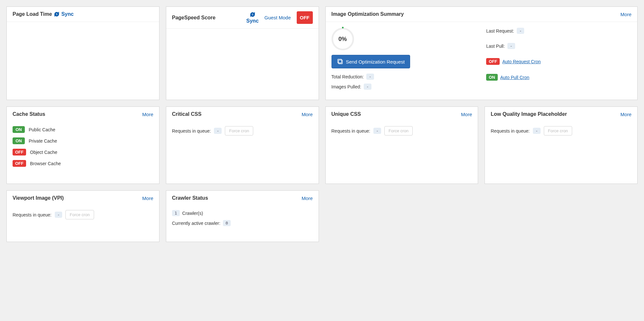 This screenshot has width=644, height=321. I want to click on image-opt-title: Image Optimization Summary, so click(368, 14).